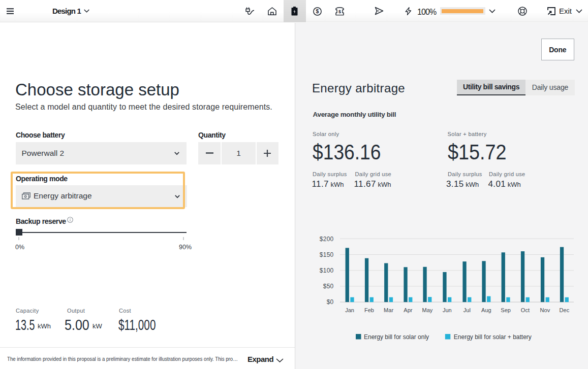 The height and width of the screenshot is (369, 588). What do you see at coordinates (467, 310) in the screenshot?
I see `svg-text: Jul` at bounding box center [467, 310].